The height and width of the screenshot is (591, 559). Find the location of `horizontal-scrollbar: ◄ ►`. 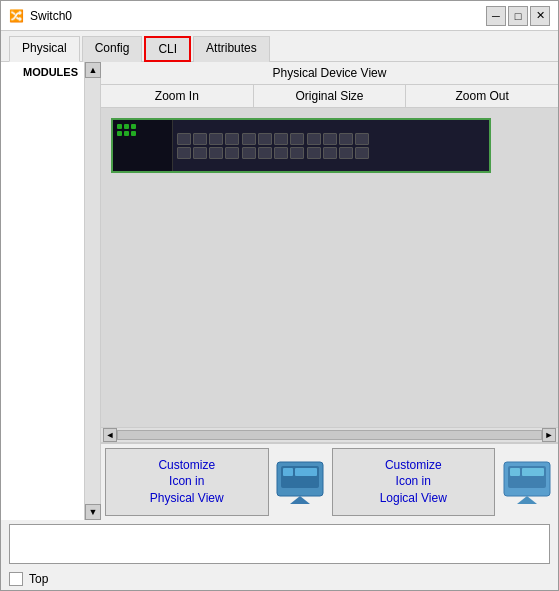

horizontal-scrollbar: ◄ ► is located at coordinates (330, 435).